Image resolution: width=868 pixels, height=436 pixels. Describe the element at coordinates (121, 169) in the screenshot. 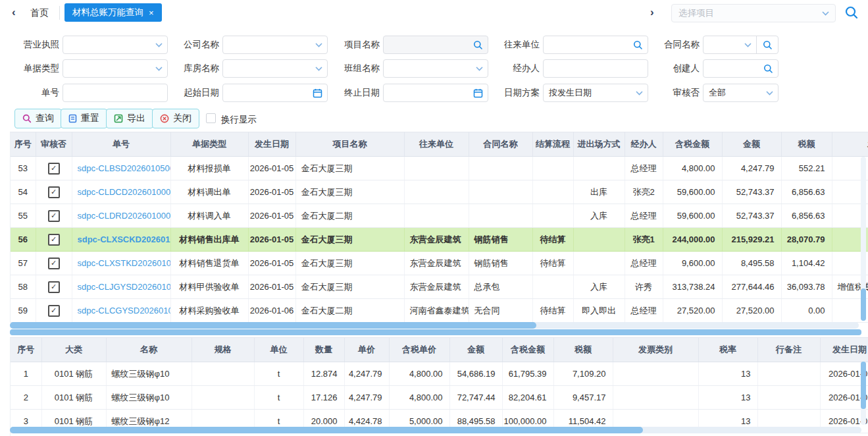

I see `cell: sdpc-CLBSD2026010500` at that location.